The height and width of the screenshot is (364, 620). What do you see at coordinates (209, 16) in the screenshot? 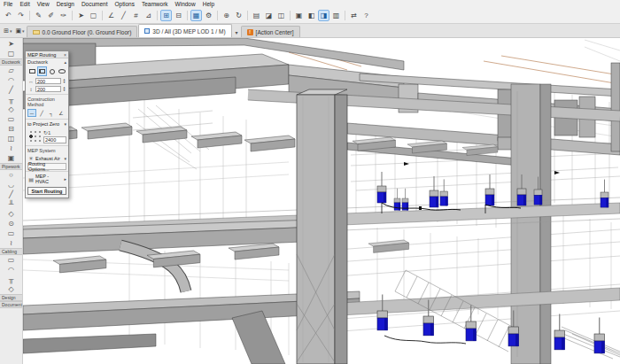
I see `settings-icon: ⚙` at bounding box center [209, 16].